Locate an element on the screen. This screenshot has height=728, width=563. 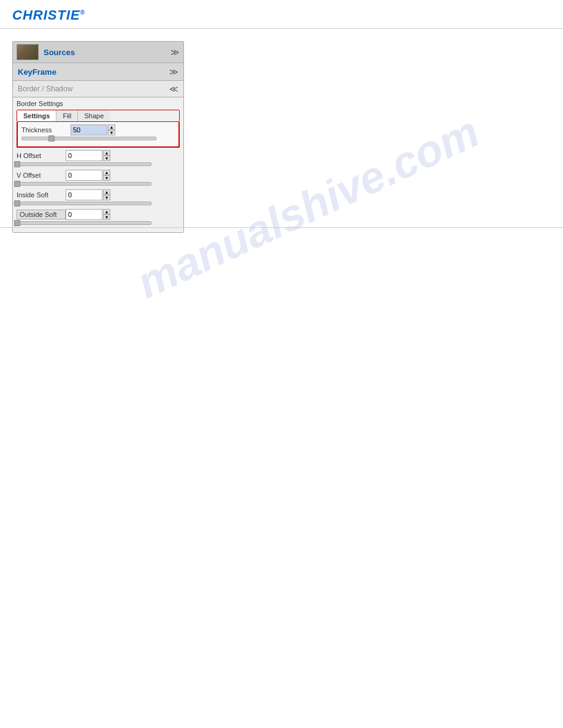
sources-section: Sources ≫ is located at coordinates (98, 53).